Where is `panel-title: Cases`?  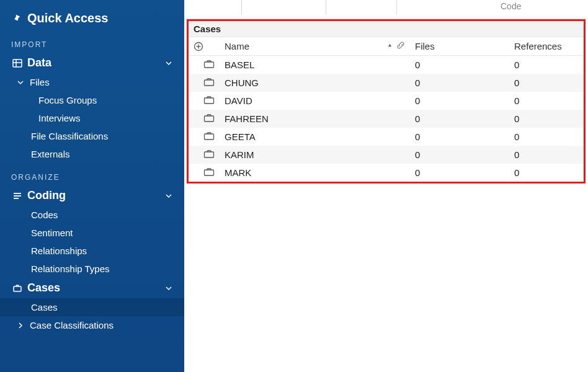 panel-title: Cases is located at coordinates (386, 29).